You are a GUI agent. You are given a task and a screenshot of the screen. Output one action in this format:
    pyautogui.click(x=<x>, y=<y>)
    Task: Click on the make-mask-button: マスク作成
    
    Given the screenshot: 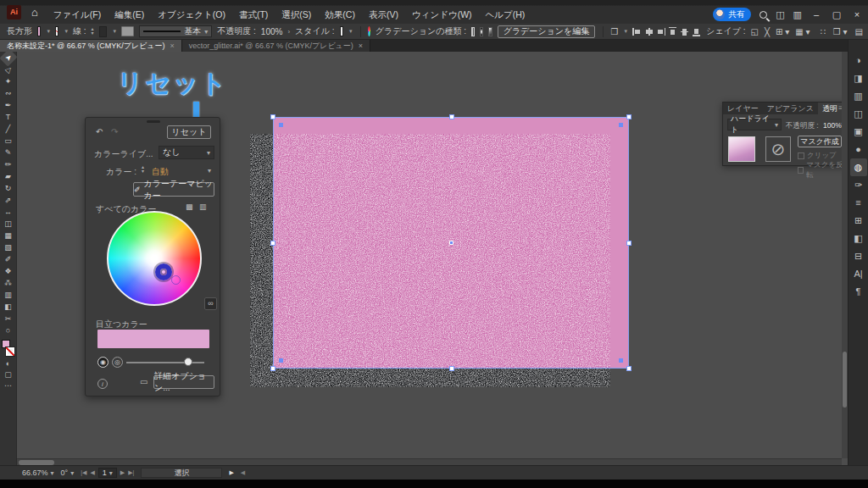 What is the action you would take?
    pyautogui.click(x=820, y=141)
    